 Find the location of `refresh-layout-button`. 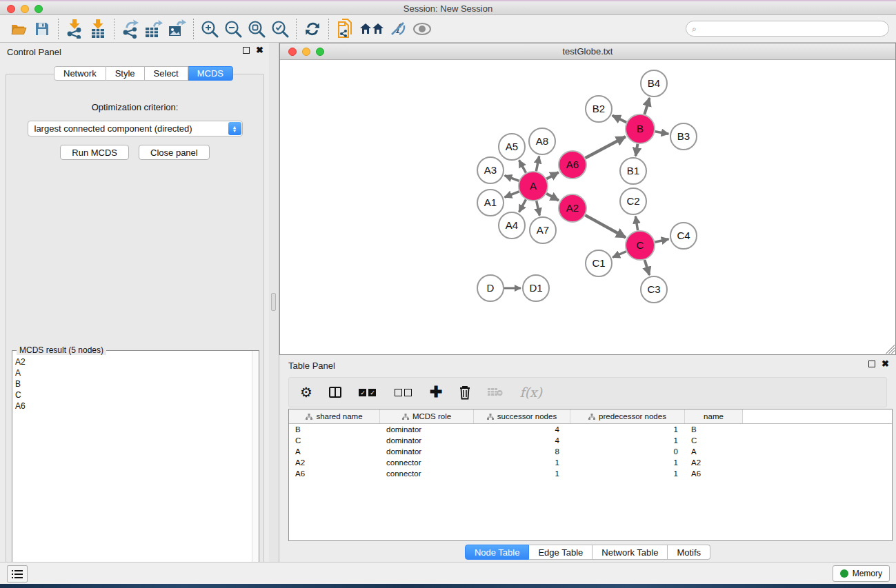

refresh-layout-button is located at coordinates (312, 29).